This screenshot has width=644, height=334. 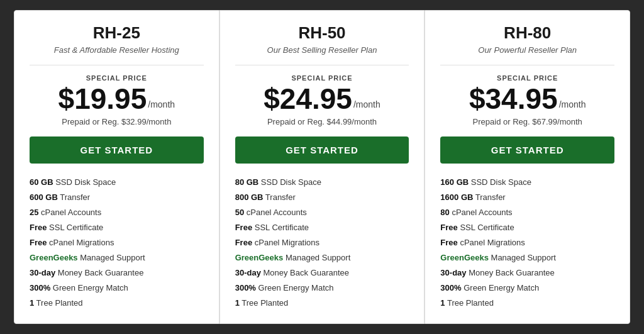 I want to click on reg-price: Prepaid or Reg. $67.99/month, so click(x=528, y=122).